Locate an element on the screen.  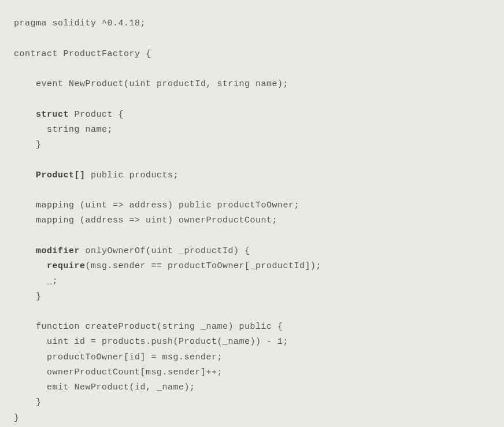
code-line: _; is located at coordinates (36, 281).